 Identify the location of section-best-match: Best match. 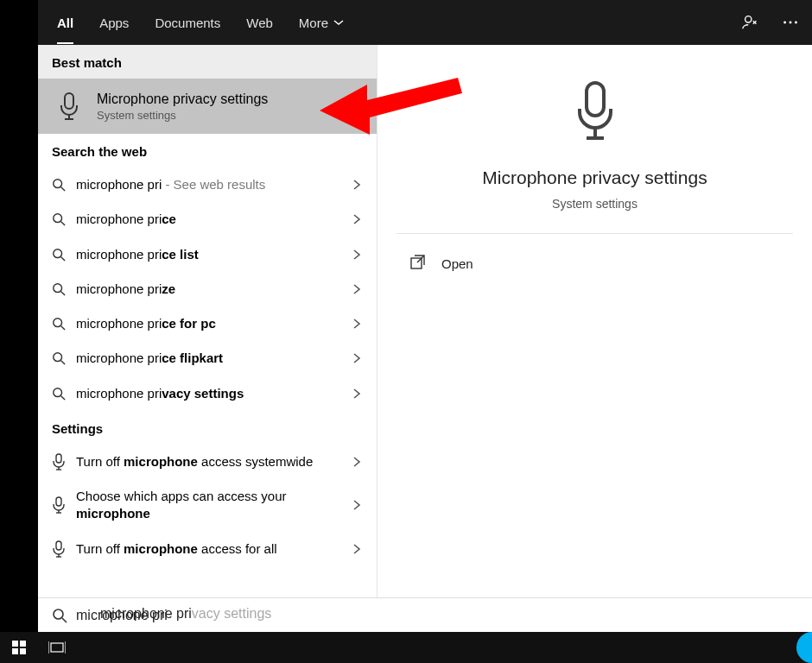
(207, 62).